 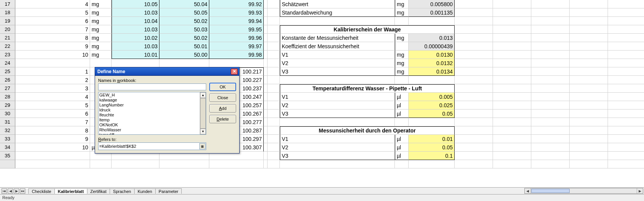 I want to click on cell: 1, so click(x=53, y=72).